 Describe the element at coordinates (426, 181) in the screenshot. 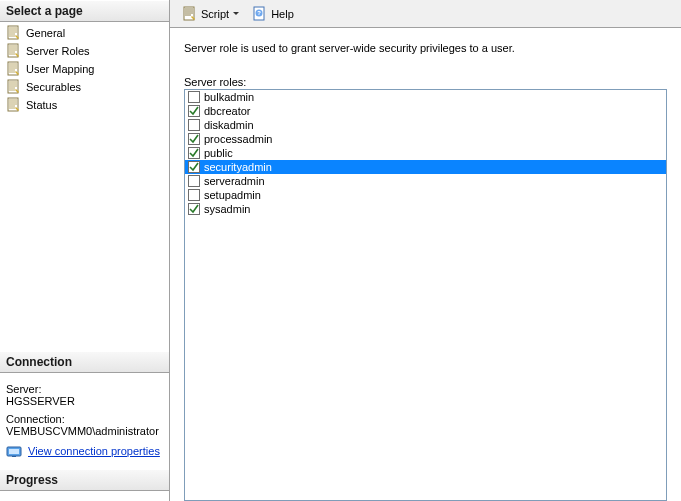

I see `role-item-serveradmin: serveradmin` at that location.